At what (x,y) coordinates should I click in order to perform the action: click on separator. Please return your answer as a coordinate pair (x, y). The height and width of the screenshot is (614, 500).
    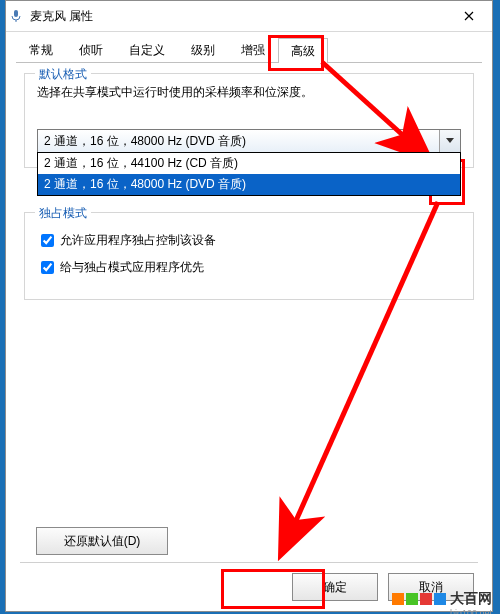
    Looking at the image, I should click on (249, 562).